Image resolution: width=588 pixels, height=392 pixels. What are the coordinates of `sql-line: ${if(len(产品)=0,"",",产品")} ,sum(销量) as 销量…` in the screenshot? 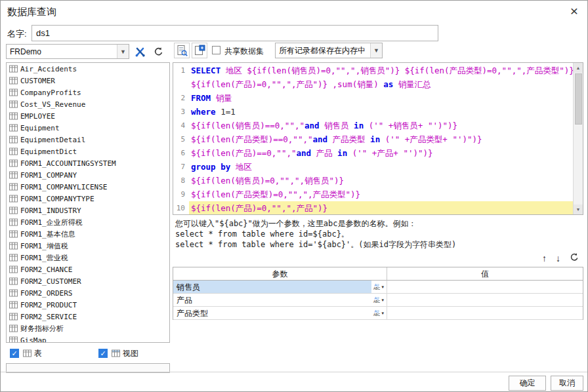 It's located at (373, 84).